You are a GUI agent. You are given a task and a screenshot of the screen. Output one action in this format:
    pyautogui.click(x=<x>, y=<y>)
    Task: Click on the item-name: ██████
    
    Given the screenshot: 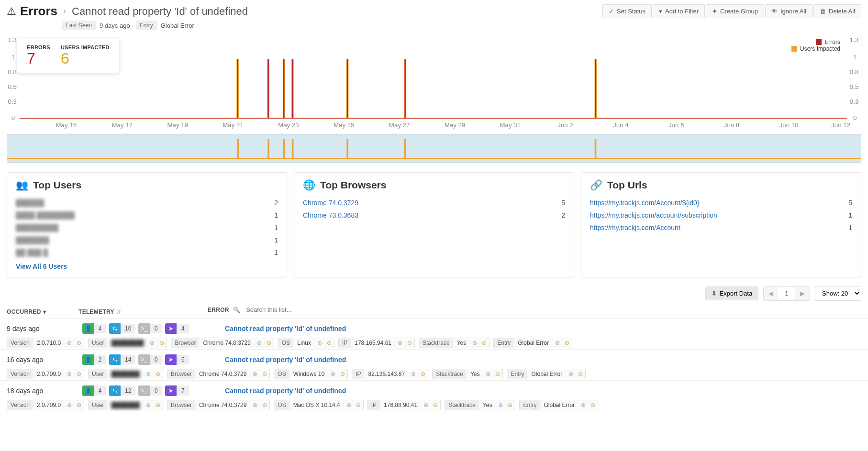 What is the action you would take?
    pyautogui.click(x=30, y=203)
    